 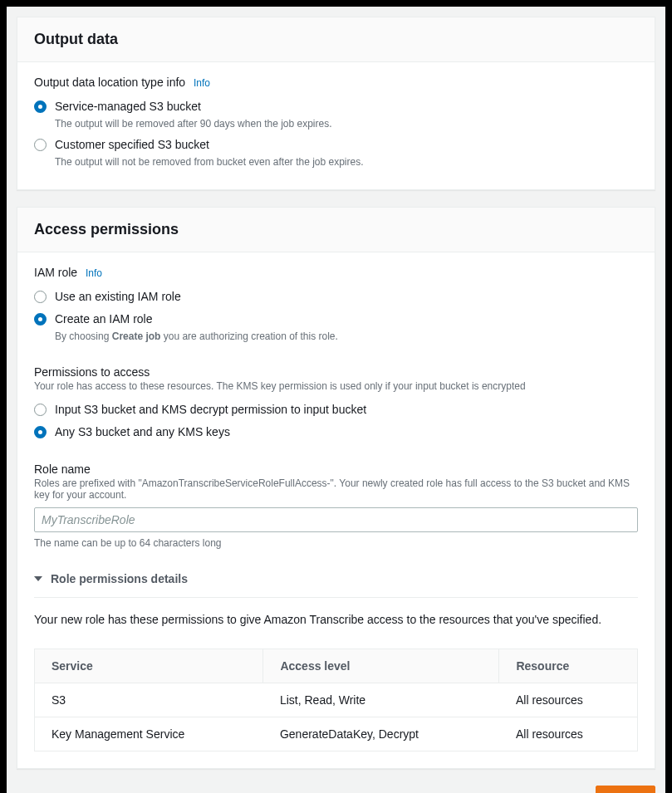 I want to click on radio-label: Customer specified S3 bucket, so click(x=209, y=145).